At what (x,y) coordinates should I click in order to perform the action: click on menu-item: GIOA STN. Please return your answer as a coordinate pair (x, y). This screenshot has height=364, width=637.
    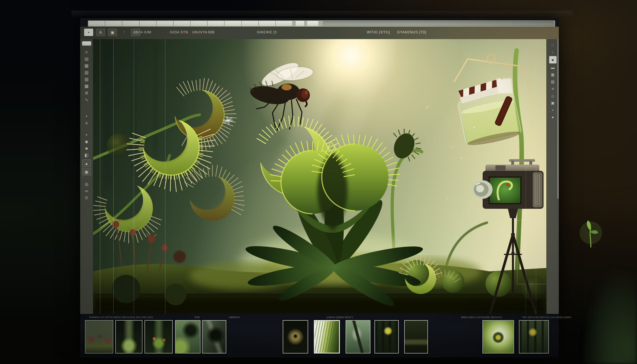
    Looking at the image, I should click on (179, 32).